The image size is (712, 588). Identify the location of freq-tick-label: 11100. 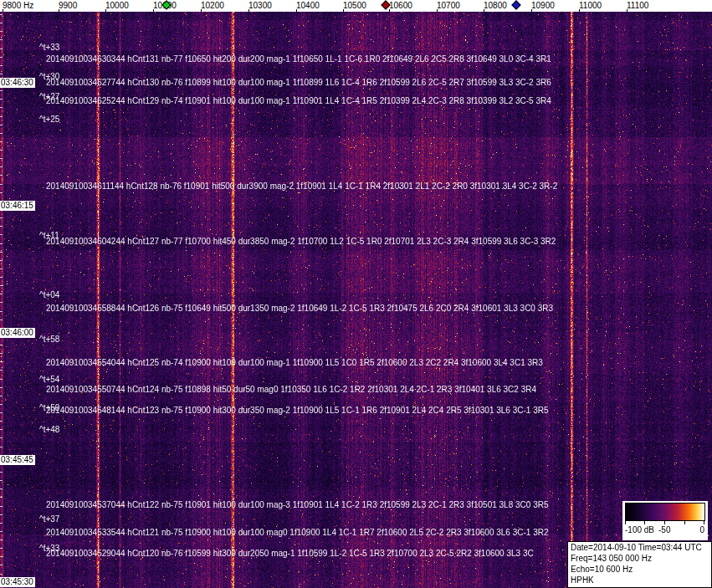
(638, 5).